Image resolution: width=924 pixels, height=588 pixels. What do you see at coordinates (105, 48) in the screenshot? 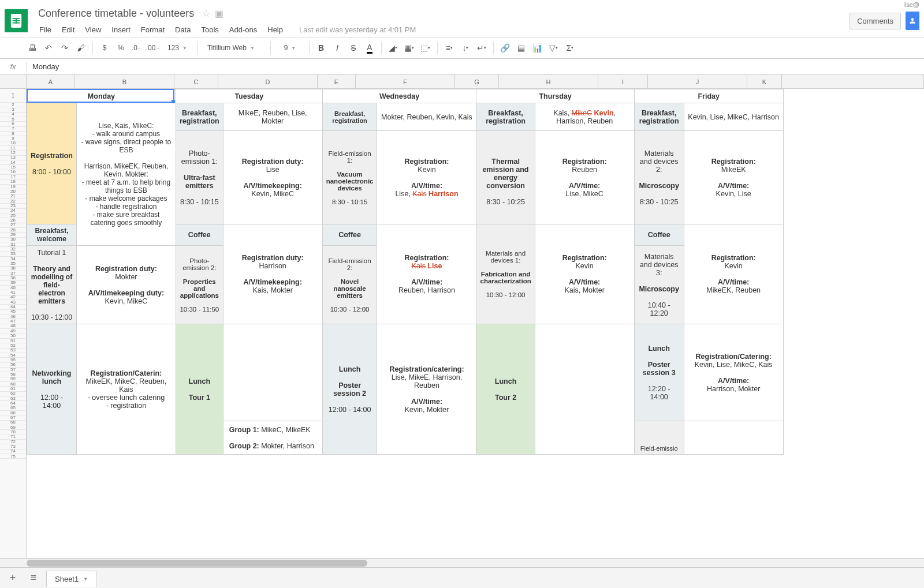
I see `currency-btn: $` at bounding box center [105, 48].